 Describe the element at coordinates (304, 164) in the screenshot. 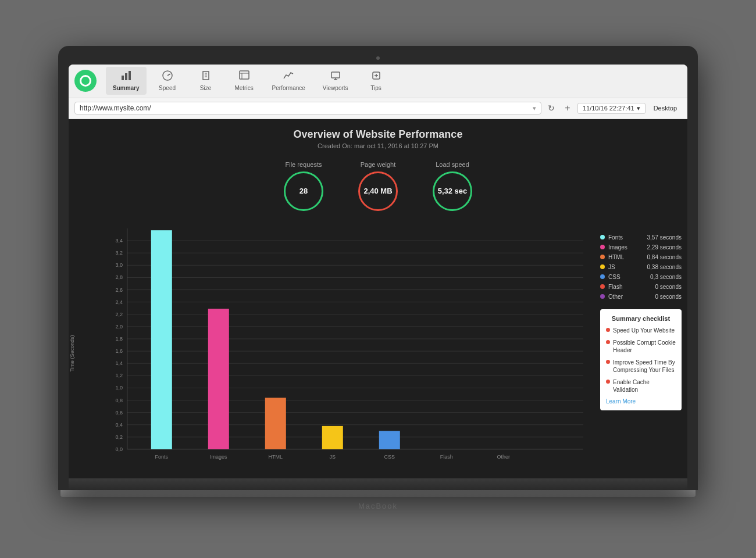

I see `file-requests-label: File requests` at that location.